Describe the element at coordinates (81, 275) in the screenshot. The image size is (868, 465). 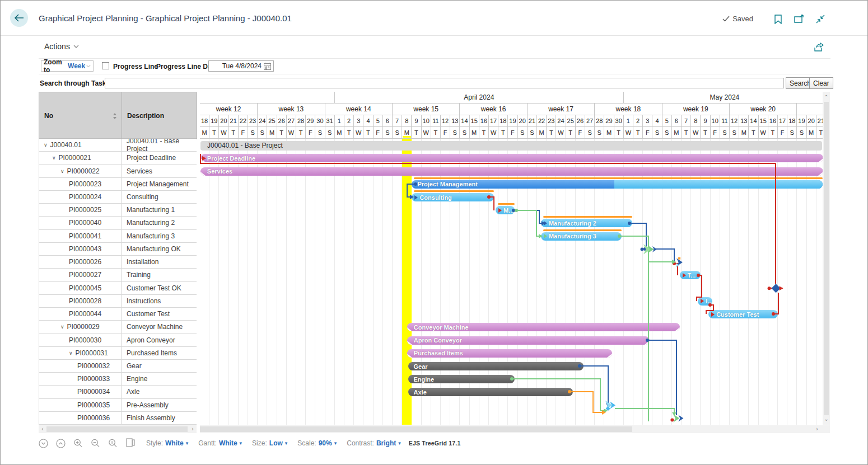
I see `task-no-cell: PI0000027` at that location.